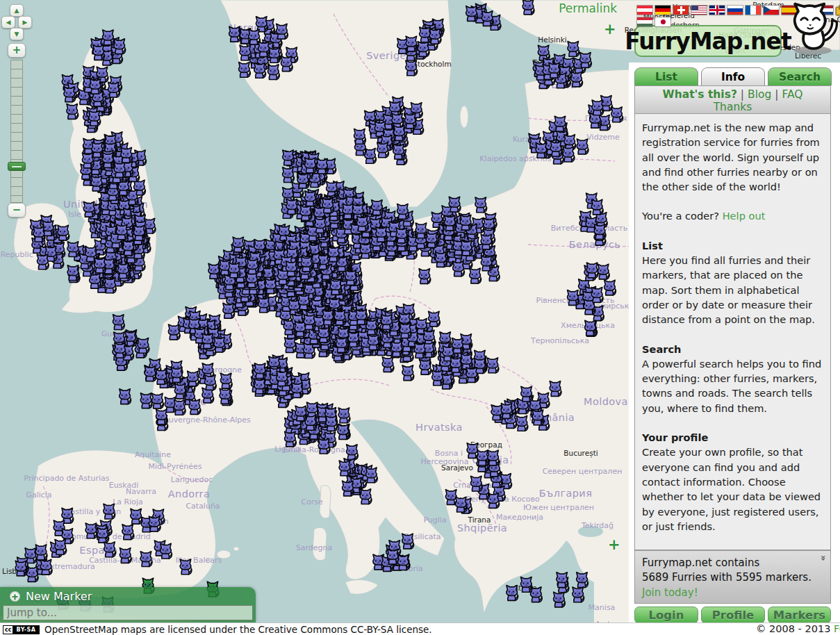  What do you see at coordinates (753, 10) in the screenshot?
I see `flag-fr-icon` at bounding box center [753, 10].